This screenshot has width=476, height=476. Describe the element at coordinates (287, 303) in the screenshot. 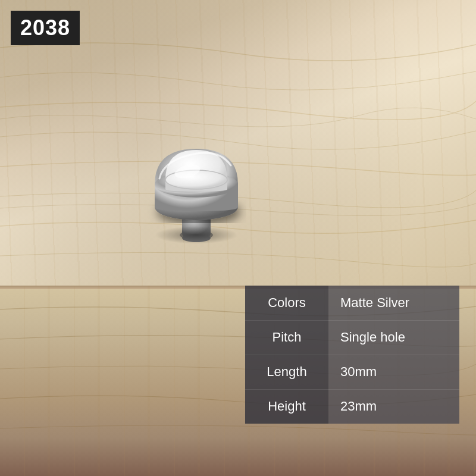

I see `spec-label-0: Colors` at that location.